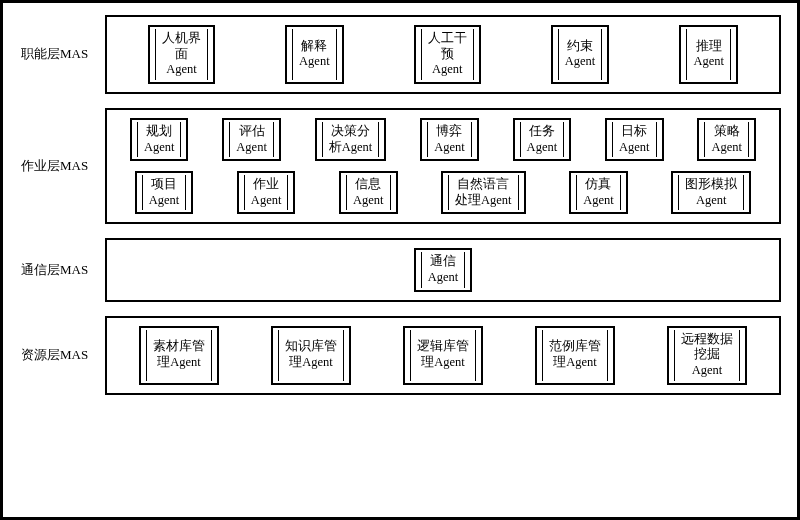  What do you see at coordinates (351, 140) in the screenshot?
I see `agent-decision-analysis: 决策分 析Agent` at bounding box center [351, 140].